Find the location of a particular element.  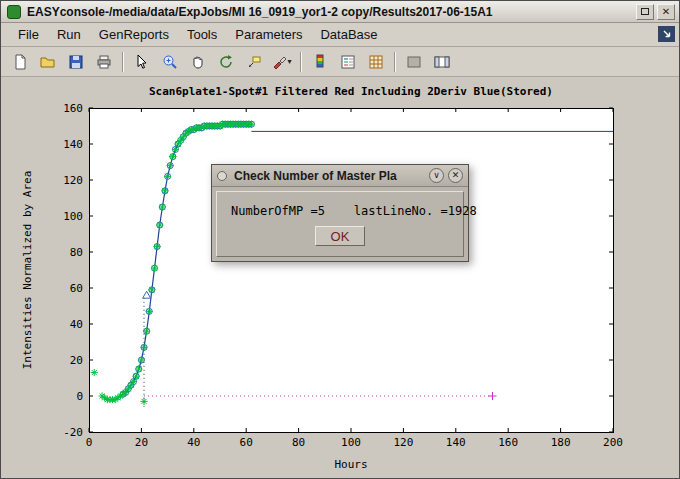

dialog-message: NumberOfMP =5 lastLineNo. =1928 is located at coordinates (340, 205).